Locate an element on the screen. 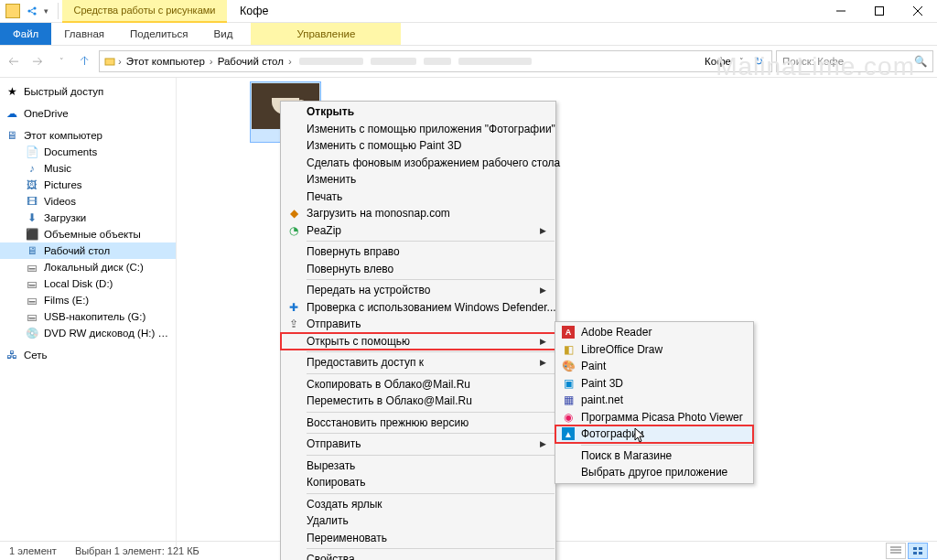 This screenshot has height=560, width=937. sidebar-folder: 🎞Videos is located at coordinates (88, 201).